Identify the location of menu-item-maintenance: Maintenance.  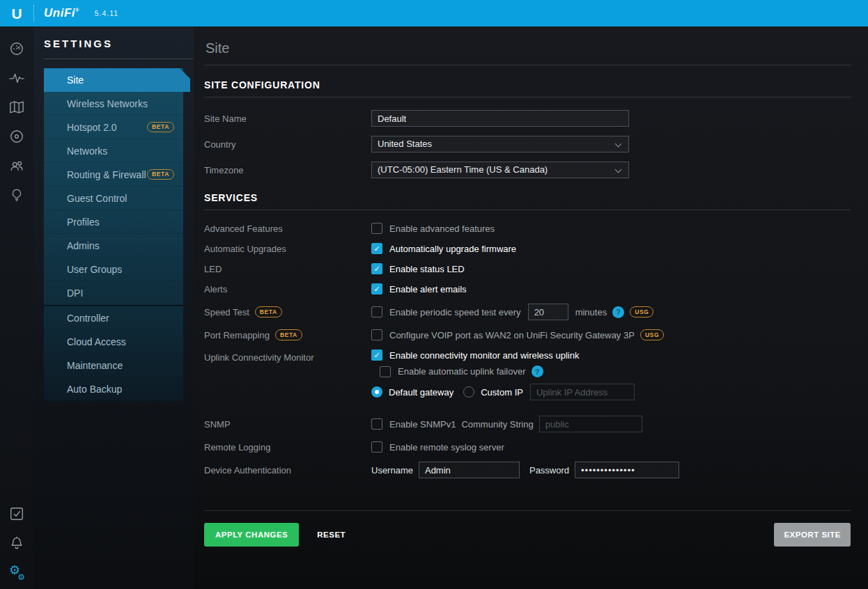
(114, 366).